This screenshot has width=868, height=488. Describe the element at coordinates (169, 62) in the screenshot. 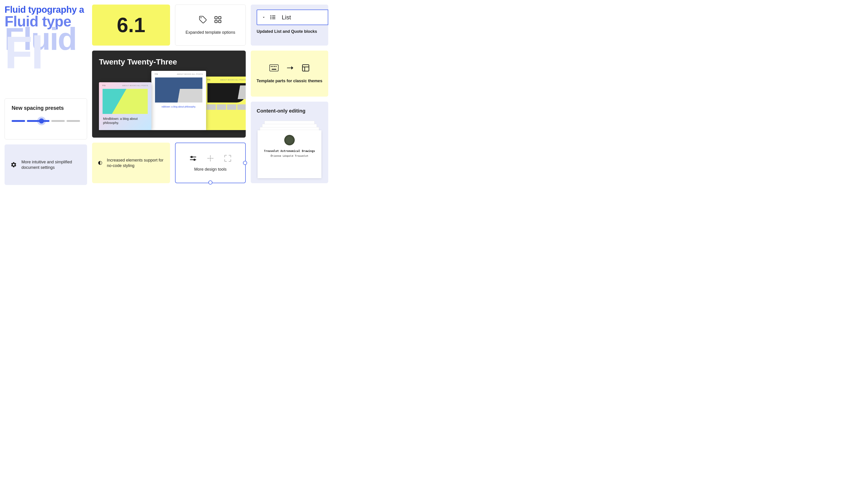

I see `tt3-title: Twenty Twenty-Three` at that location.